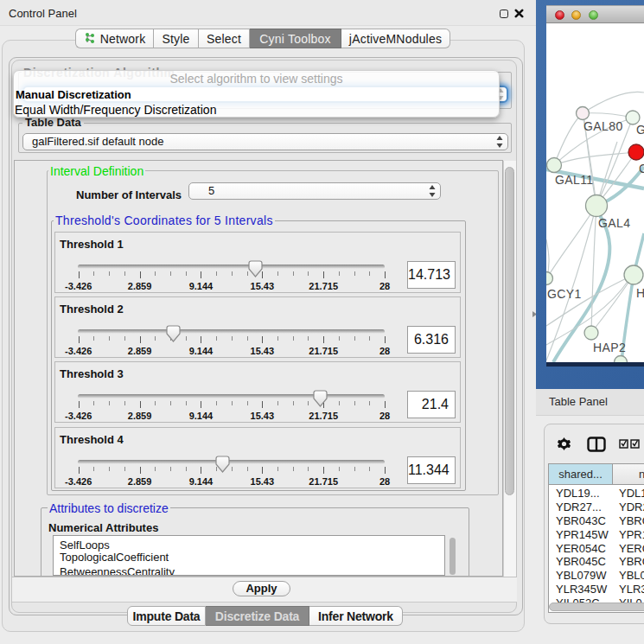 This screenshot has width=644, height=644. Describe the element at coordinates (564, 294) in the screenshot. I see `svg-text: GCY1` at that location.